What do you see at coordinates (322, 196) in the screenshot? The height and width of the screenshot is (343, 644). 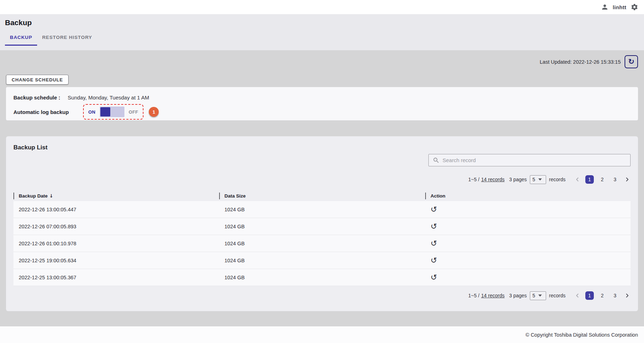 I see `column-header-data-size: Data Size` at bounding box center [322, 196].